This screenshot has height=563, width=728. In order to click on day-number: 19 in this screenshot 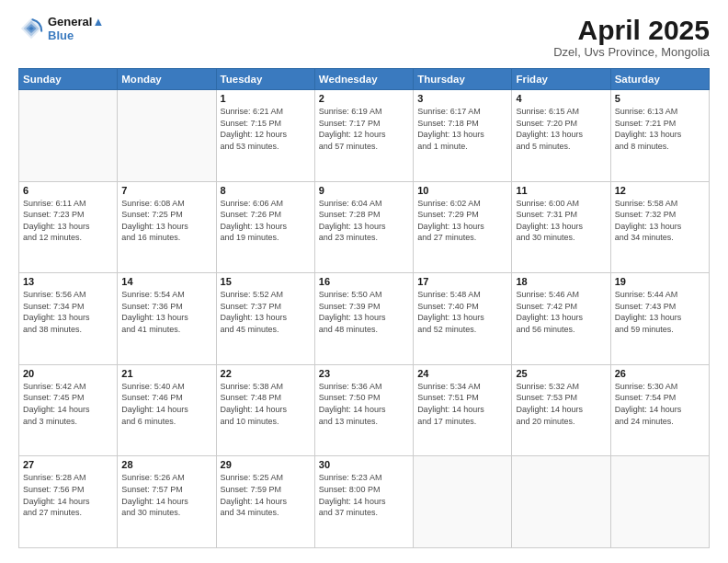, I will do `click(660, 282)`.